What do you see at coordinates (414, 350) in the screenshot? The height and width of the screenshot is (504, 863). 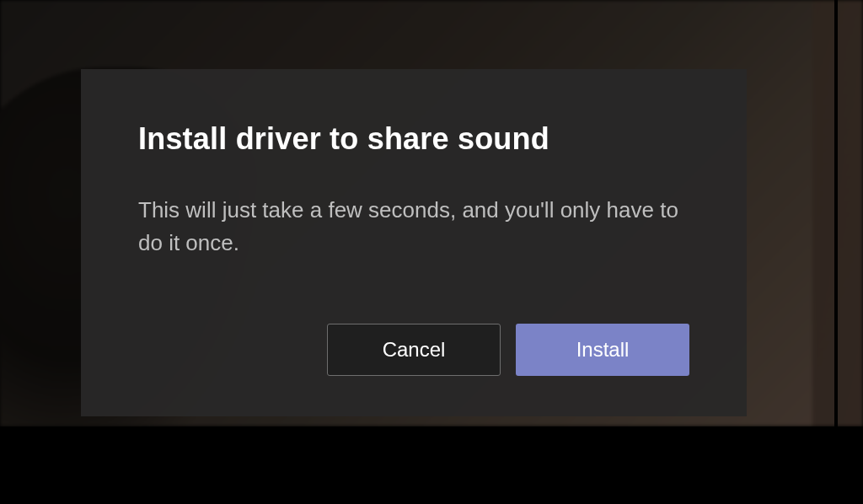 I see `cancel-button: Cancel` at bounding box center [414, 350].